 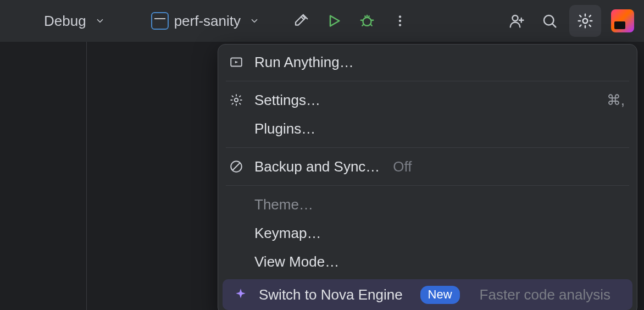 I want to click on menu-item-nova-engine: Switch to Nova Engine New Faster code an…, so click(x=428, y=295).